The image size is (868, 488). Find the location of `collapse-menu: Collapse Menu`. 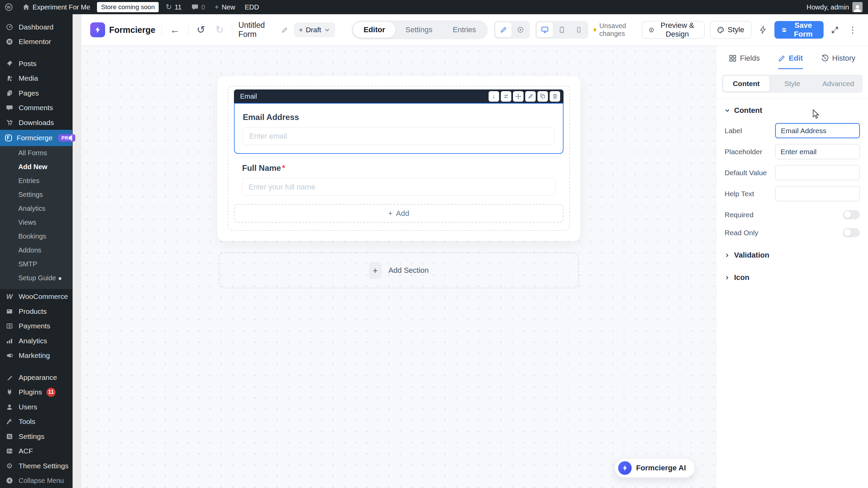

collapse-menu: Collapse Menu is located at coordinates (36, 481).